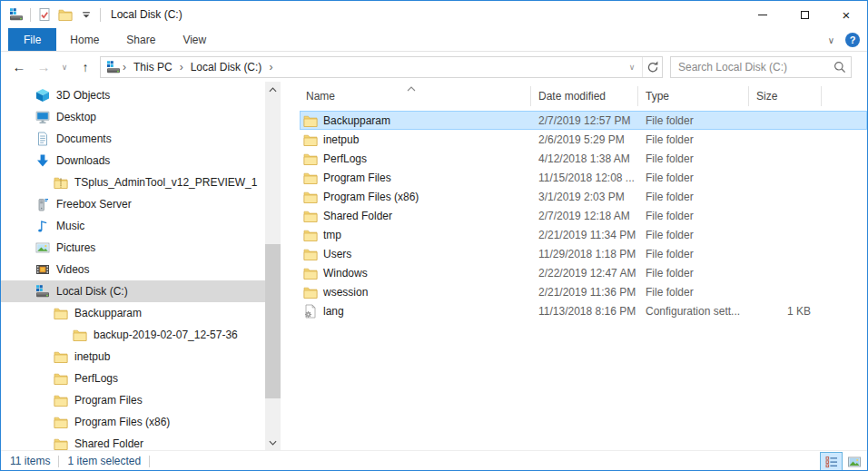 The image size is (868, 471). What do you see at coordinates (76, 248) in the screenshot?
I see `sidebar-item-label: Pictures` at bounding box center [76, 248].